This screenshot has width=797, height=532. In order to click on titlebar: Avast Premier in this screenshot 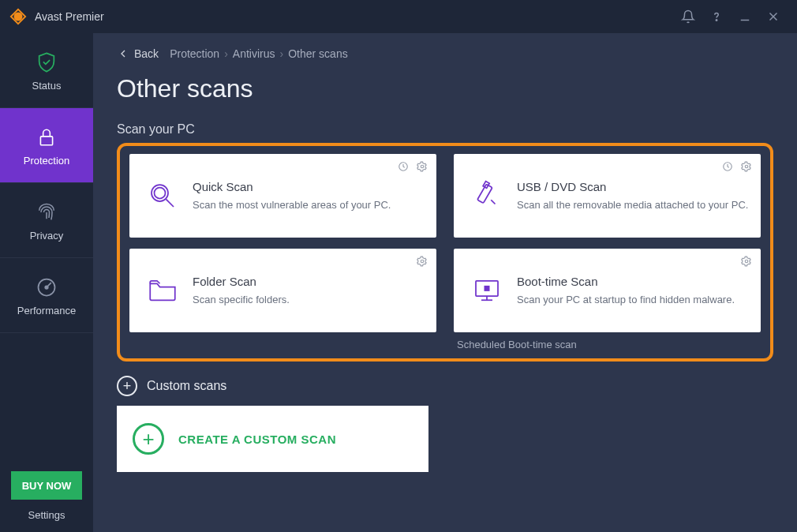, I will do `click(398, 17)`.